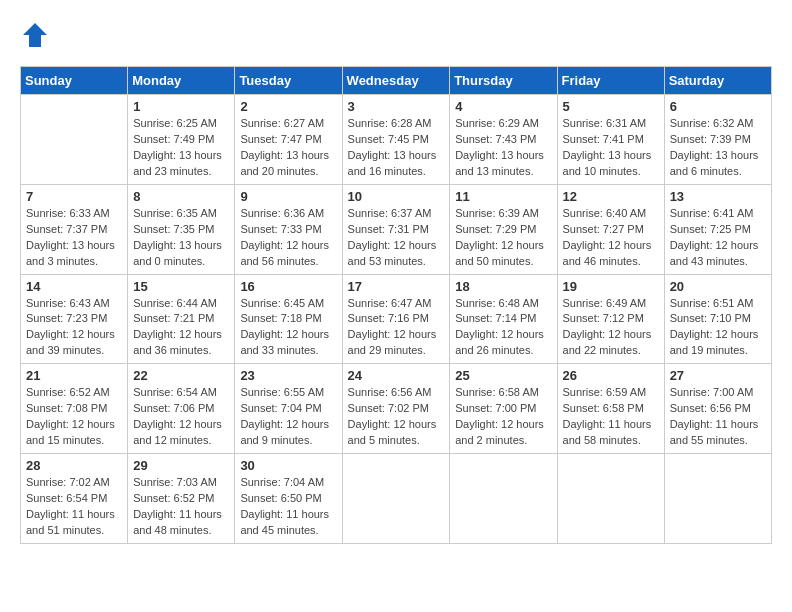  Describe the element at coordinates (74, 417) in the screenshot. I see `day-info: Sunrise: 6:52 AM Sunset: 7:08 PM Dayligh…` at that location.